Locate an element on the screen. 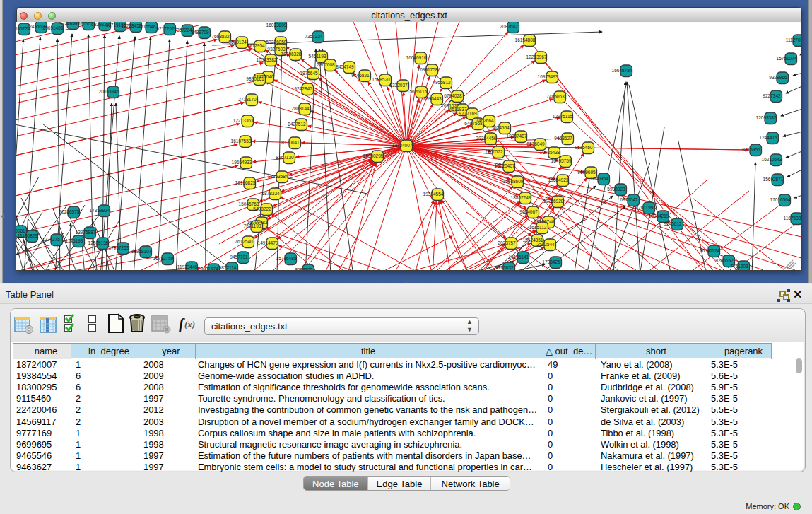 The height and width of the screenshot is (514, 812). svg-text: 16541124 is located at coordinates (710, 250).